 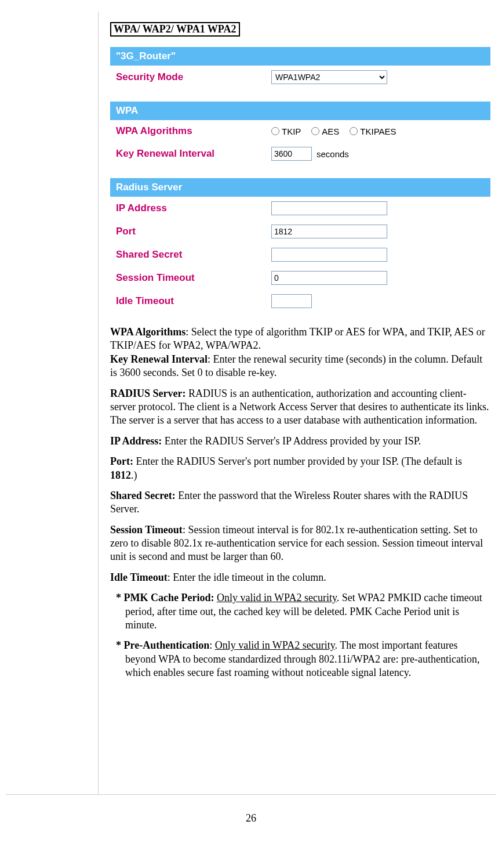 I want to click on key-renewal-label: Key Renewal Interval, so click(x=191, y=154).